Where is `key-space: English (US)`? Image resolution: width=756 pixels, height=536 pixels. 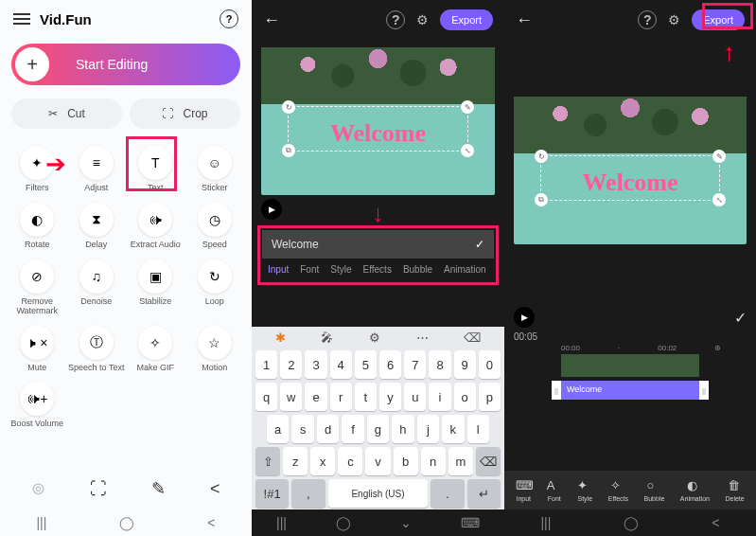 key-space: English (US) is located at coordinates (378, 493).